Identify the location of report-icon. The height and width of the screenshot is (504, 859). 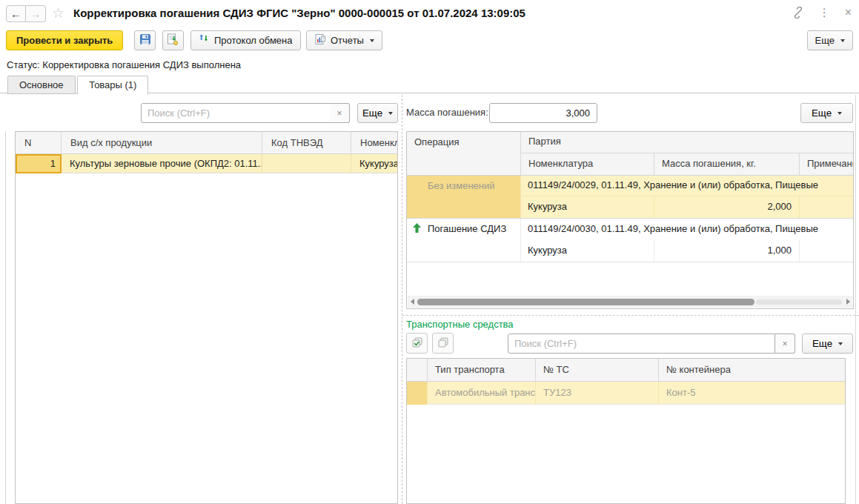
(320, 40).